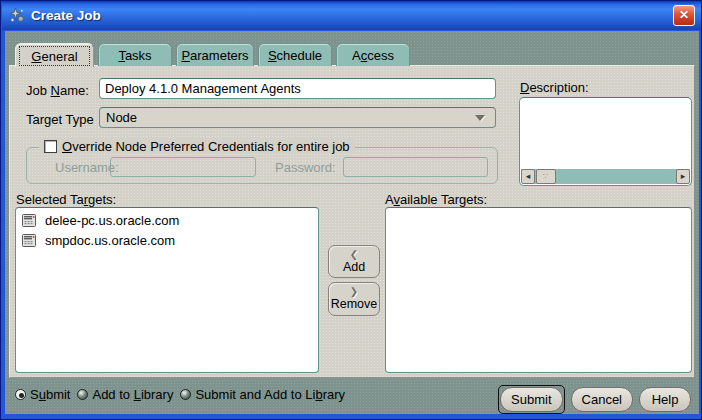 Image resolution: width=702 pixels, height=420 pixels. Describe the element at coordinates (354, 299) in the screenshot. I see `remove-button: ❯ Remove` at that location.